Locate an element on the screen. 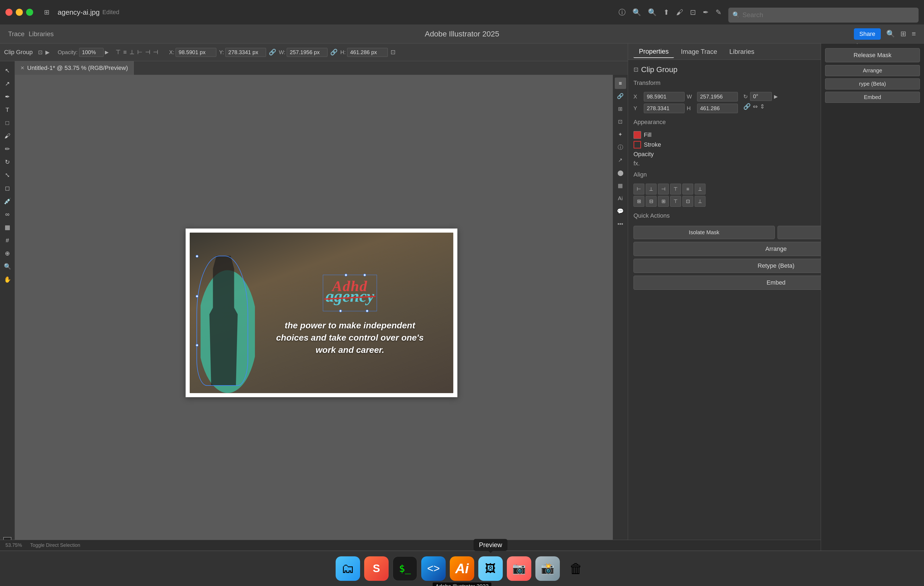  search-input is located at coordinates (810, 15).